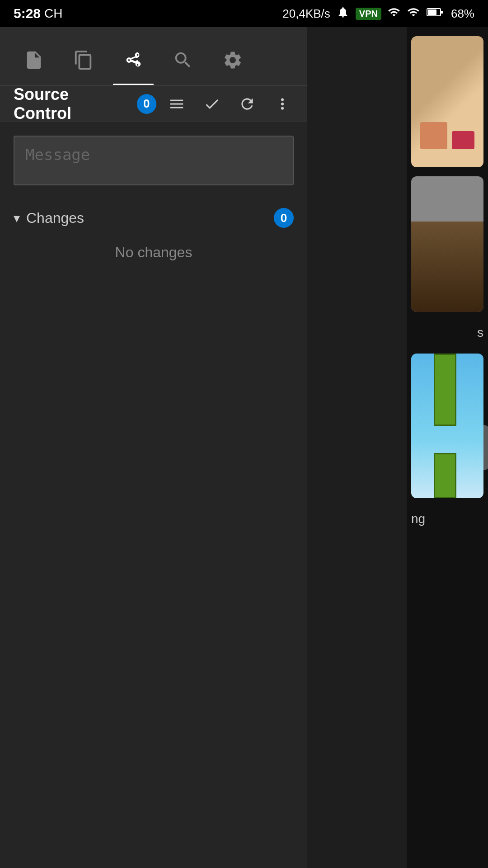  What do you see at coordinates (154, 160) in the screenshot?
I see `message-input` at bounding box center [154, 160].